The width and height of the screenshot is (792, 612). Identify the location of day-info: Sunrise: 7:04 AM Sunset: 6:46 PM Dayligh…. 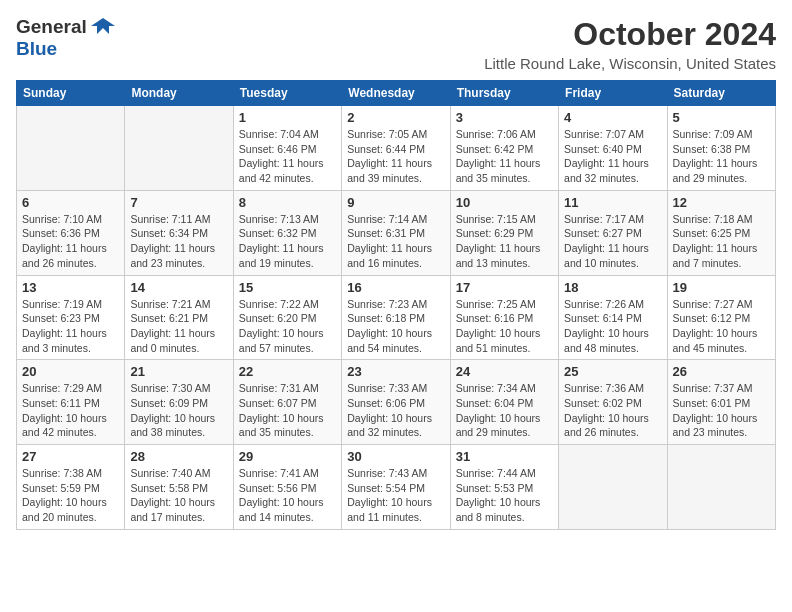
(288, 156).